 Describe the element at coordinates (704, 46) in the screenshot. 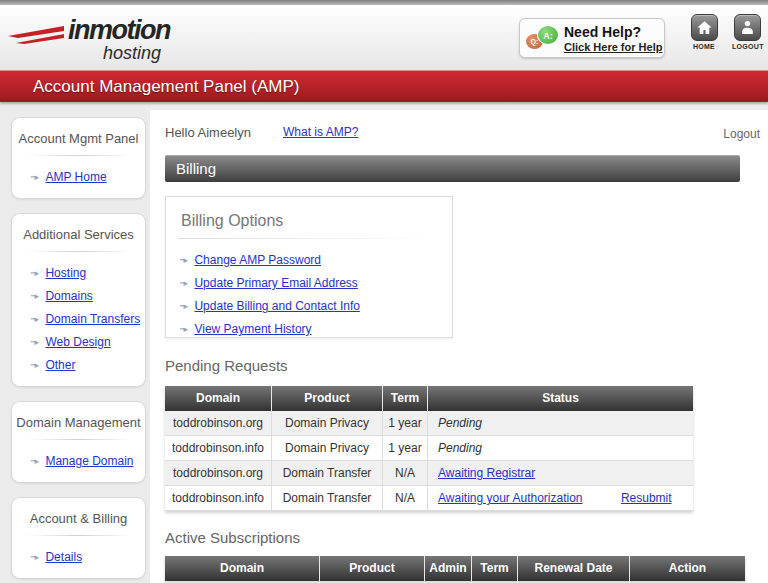

I see `home-button-label: HOME` at that location.